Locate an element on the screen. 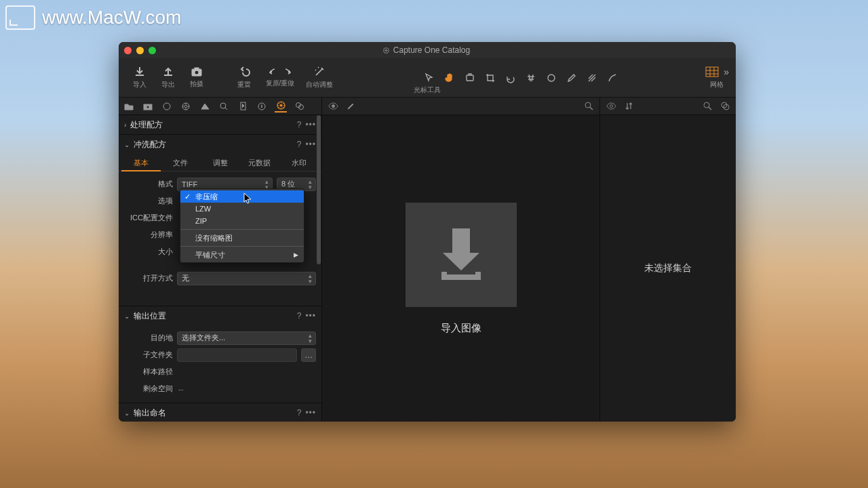 Image resolution: width=868 pixels, height=488 pixels. destination-select: 选择文件夹...▴▾ is located at coordinates (247, 338).